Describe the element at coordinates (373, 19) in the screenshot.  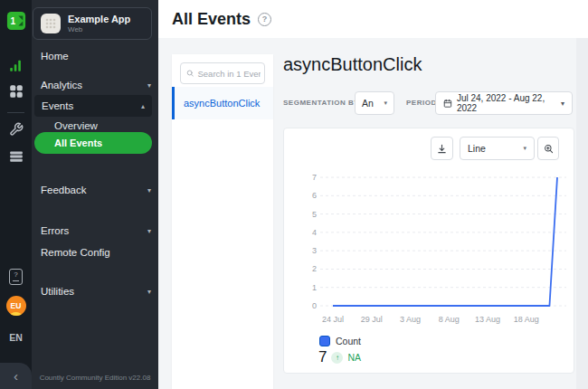
I see `page-header: All Events ?` at that location.